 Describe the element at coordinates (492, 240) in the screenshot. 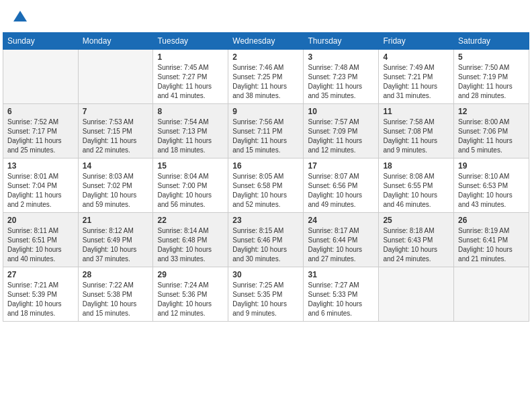

I see `calendar-cell: 26Sunrise: 8:19 AM Sunset: 6:41 PM Dayli…` at that location.